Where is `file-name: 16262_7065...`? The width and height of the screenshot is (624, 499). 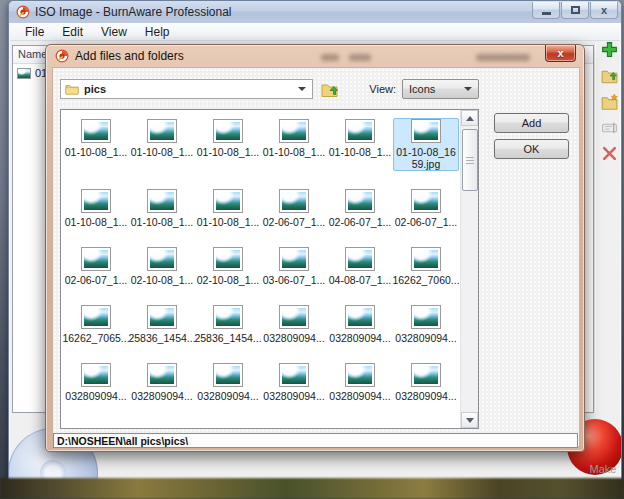
file-name: 16262_7065... is located at coordinates (96, 338).